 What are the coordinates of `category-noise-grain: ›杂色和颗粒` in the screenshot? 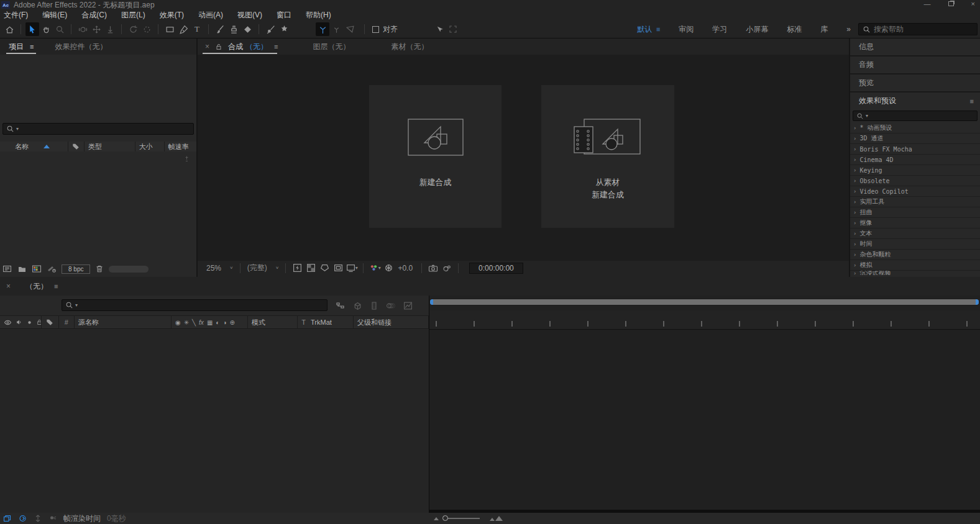 It's located at (915, 255).